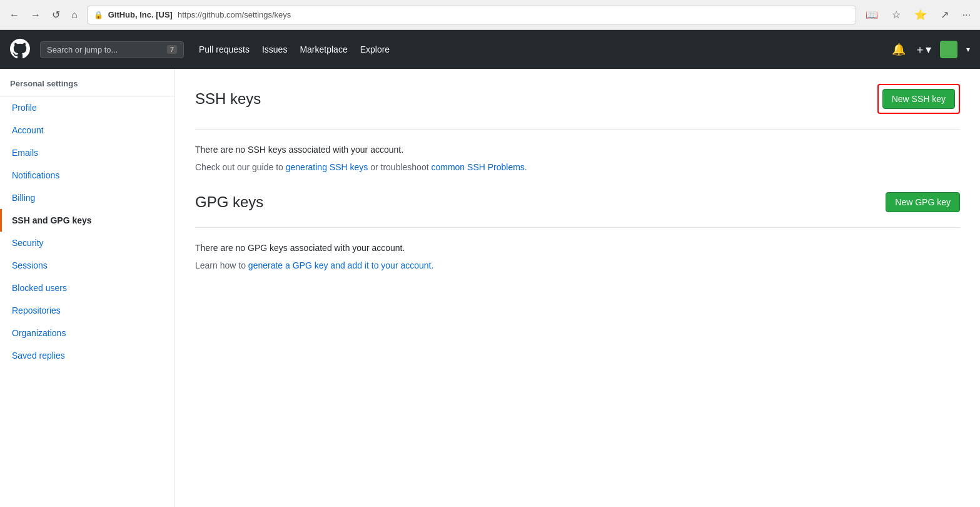 The height and width of the screenshot is (507, 980). I want to click on site-name: GitHub, Inc. [US], so click(140, 15).